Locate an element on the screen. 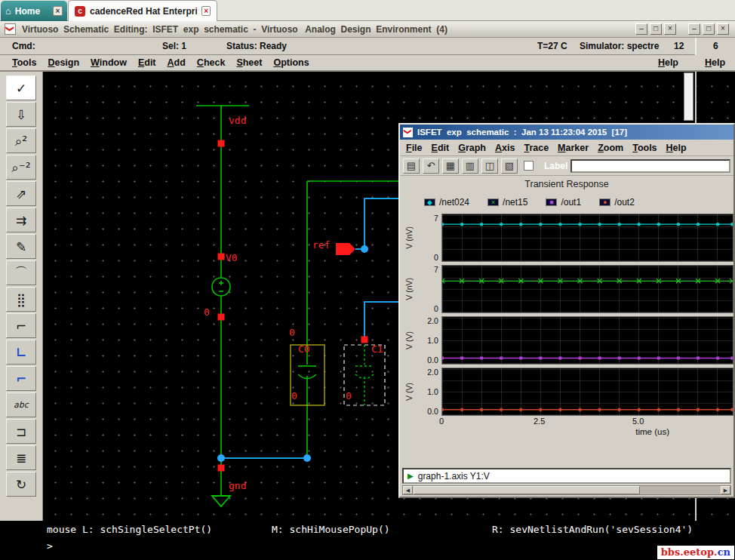 The height and width of the screenshot is (560, 735). legend-item-out2: ●/out2 is located at coordinates (617, 202).